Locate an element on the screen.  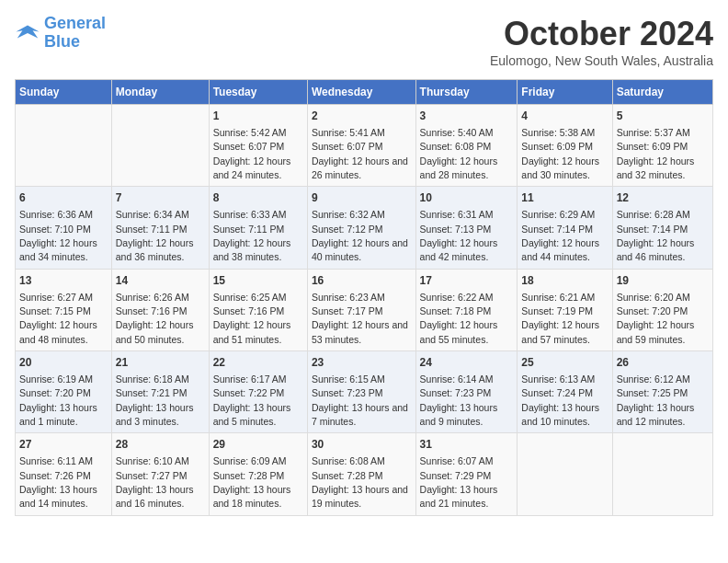
calendar-cell: 1Sunrise: 5:42 AMSunset: 6:07 PMDaylight… is located at coordinates (257, 145).